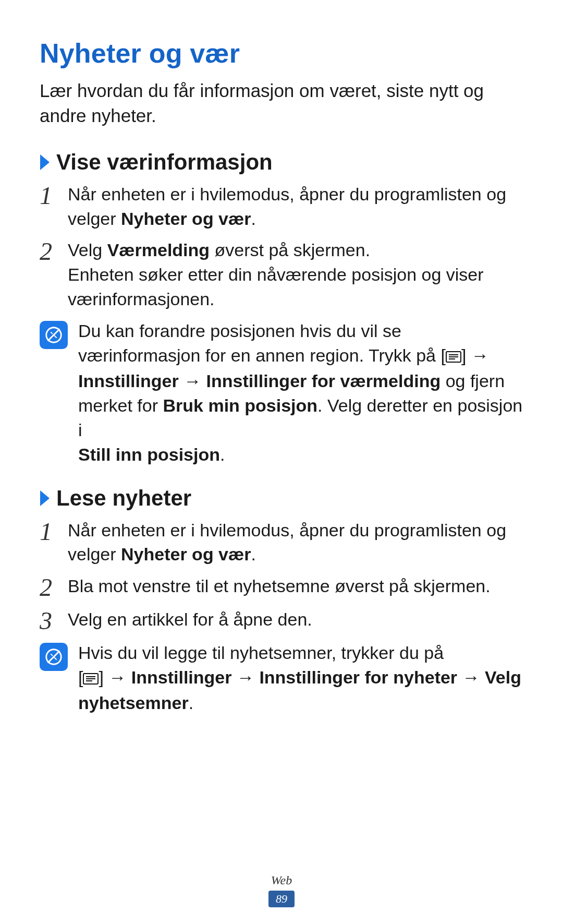 The width and height of the screenshot is (563, 924). What do you see at coordinates (165, 162) in the screenshot?
I see `section-heading-label: Vise værinformasjon` at bounding box center [165, 162].